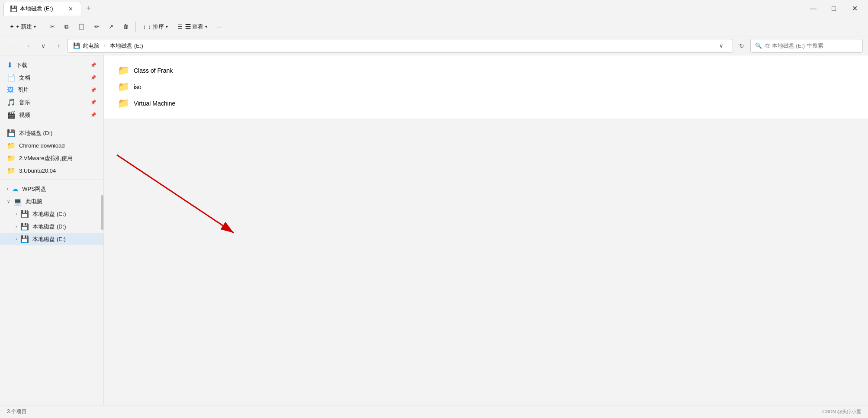 Image resolution: width=868 pixels, height=418 pixels. I want to click on sidebar-item-documents: 📄 文档 📌, so click(52, 78).